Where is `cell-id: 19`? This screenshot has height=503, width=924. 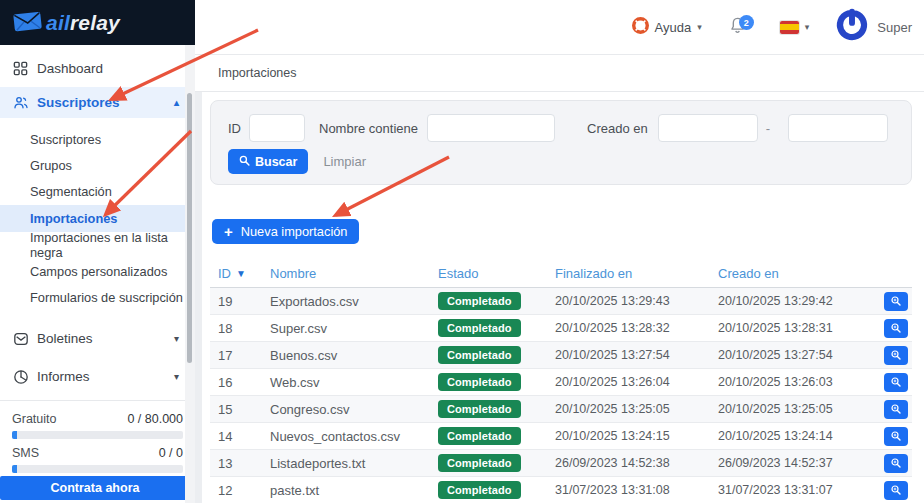 cell-id: 19 is located at coordinates (236, 302).